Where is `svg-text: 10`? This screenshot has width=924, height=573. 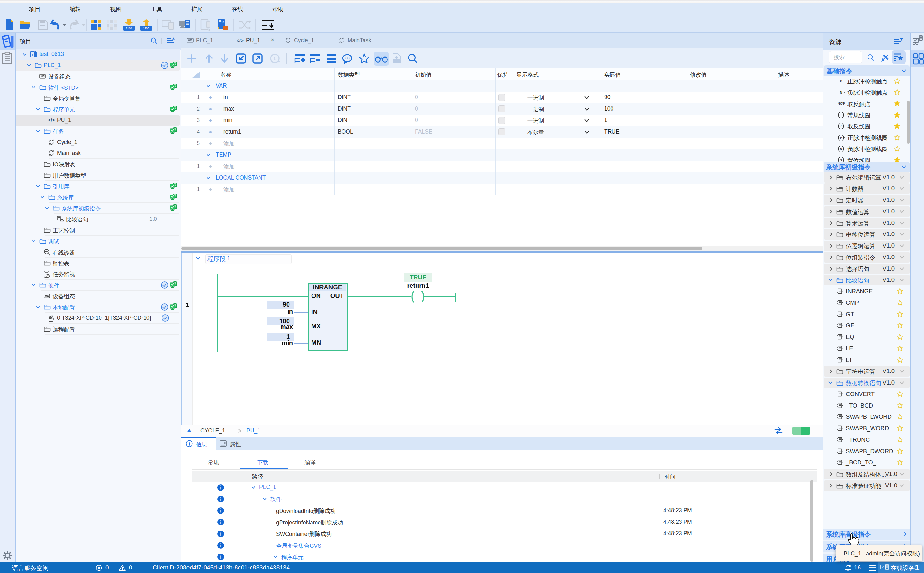
svg-text: 10 is located at coordinates (223, 22).